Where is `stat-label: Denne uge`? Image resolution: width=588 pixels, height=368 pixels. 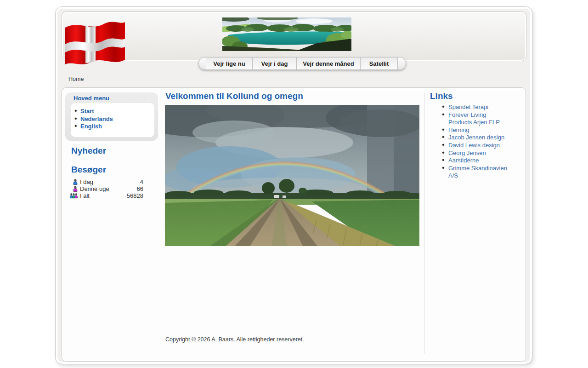
stat-label: Denne uge is located at coordinates (108, 189).